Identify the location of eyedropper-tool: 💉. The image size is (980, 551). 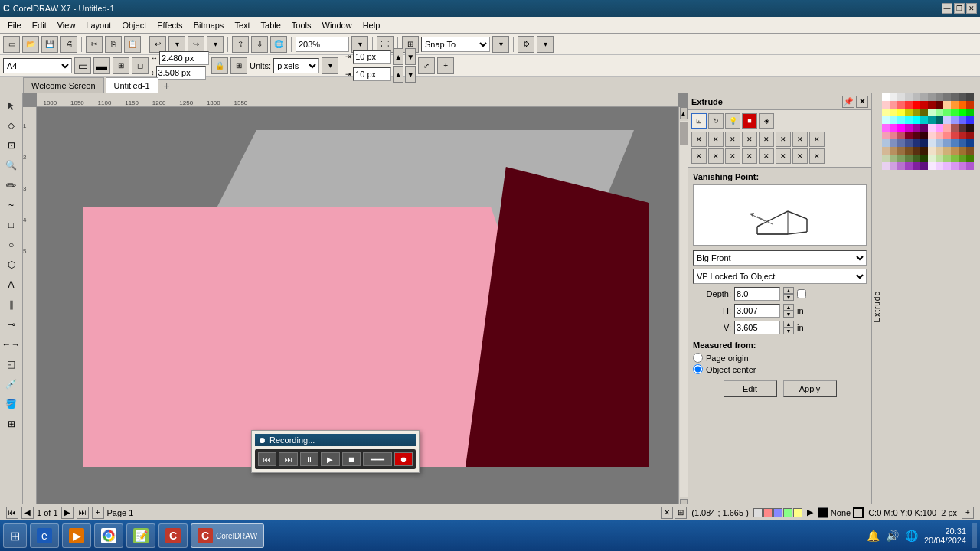
(11, 384).